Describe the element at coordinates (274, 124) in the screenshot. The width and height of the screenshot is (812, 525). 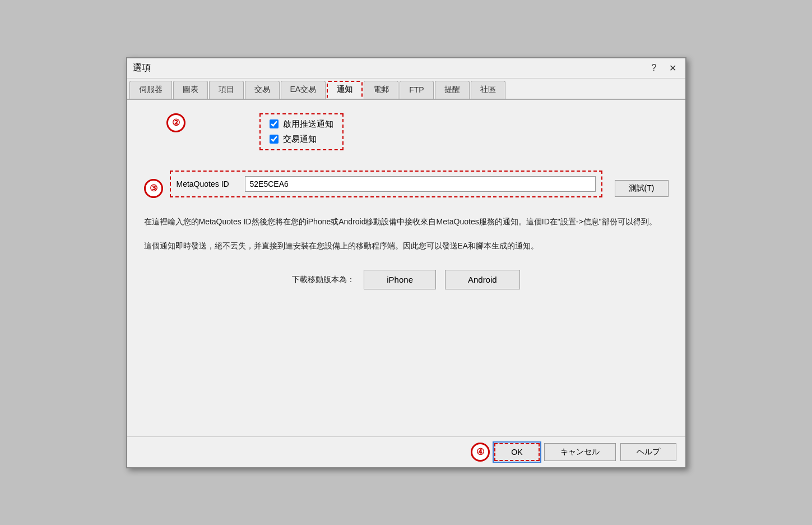
I see `push-notification-checkbox` at that location.